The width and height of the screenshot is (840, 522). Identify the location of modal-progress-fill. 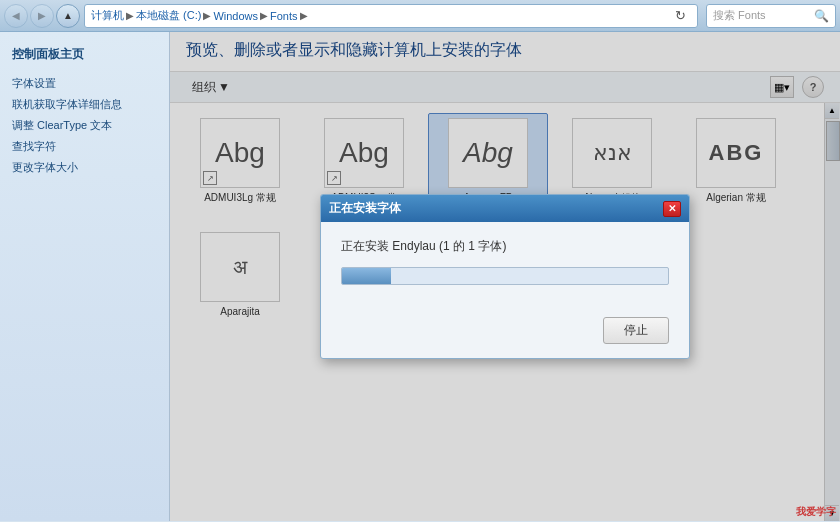
(366, 276).